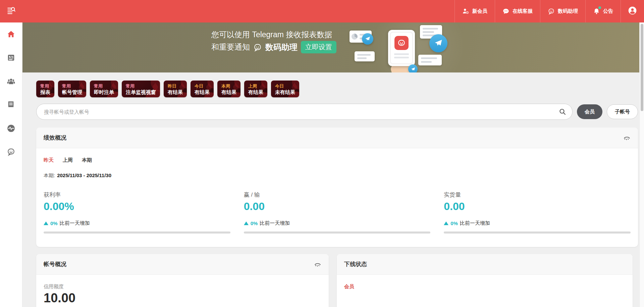 This screenshot has height=307, width=644. Describe the element at coordinates (337, 112) in the screenshot. I see `search-row: 会员 子帐号` at that location.